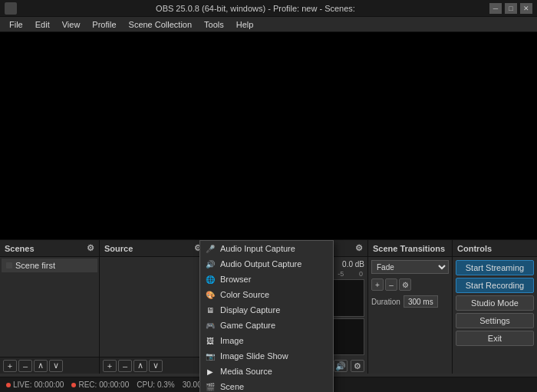 Image resolution: width=537 pixels, height=392 pixels. What do you see at coordinates (114, 385) in the screenshot?
I see `rec-time: 00:00:00` at bounding box center [114, 385].